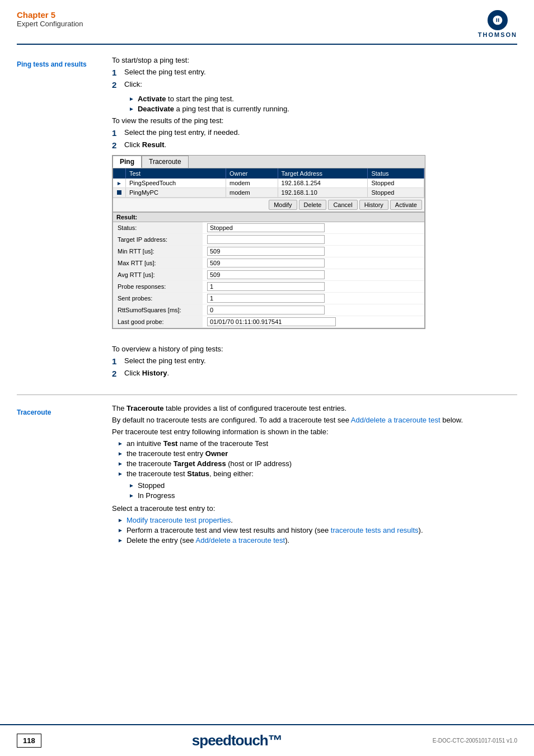 This screenshot has width=534, height=756. I want to click on result-label-probe-responses: Probe responses:, so click(158, 287).